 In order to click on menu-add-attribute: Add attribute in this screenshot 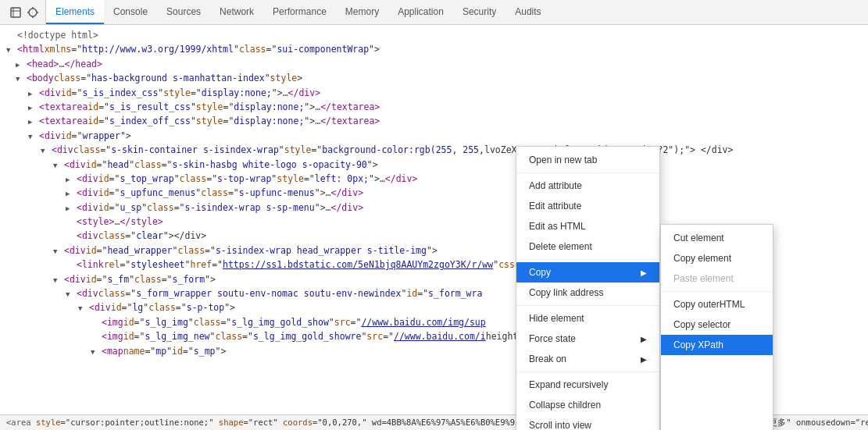, I will do `click(588, 186)`.